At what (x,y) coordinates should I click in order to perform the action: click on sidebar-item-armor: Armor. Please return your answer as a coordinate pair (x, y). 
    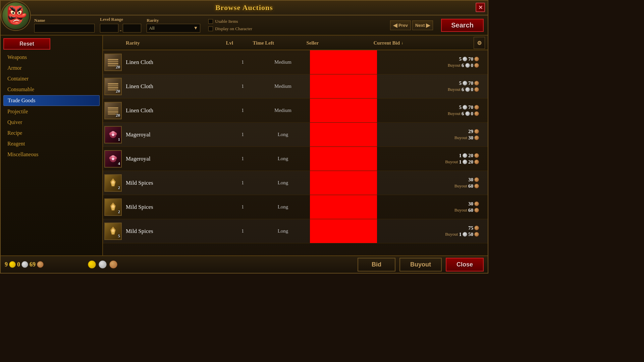
    Looking at the image, I should click on (52, 68).